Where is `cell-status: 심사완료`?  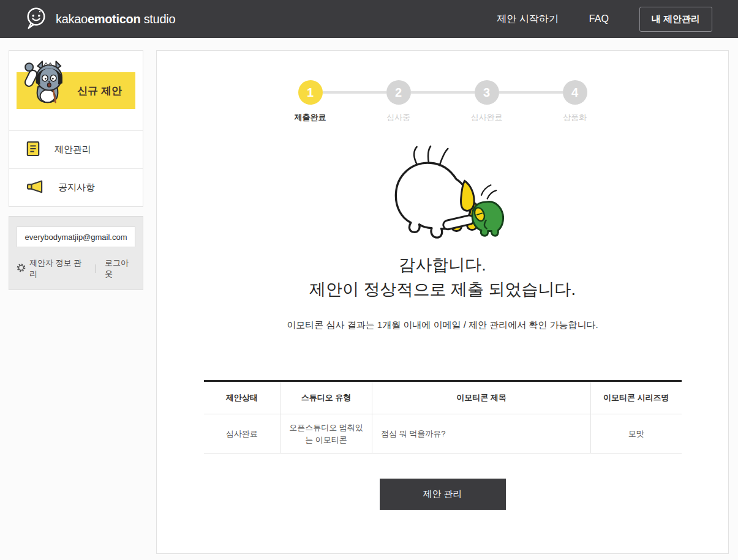
cell-status: 심사완료 is located at coordinates (243, 434).